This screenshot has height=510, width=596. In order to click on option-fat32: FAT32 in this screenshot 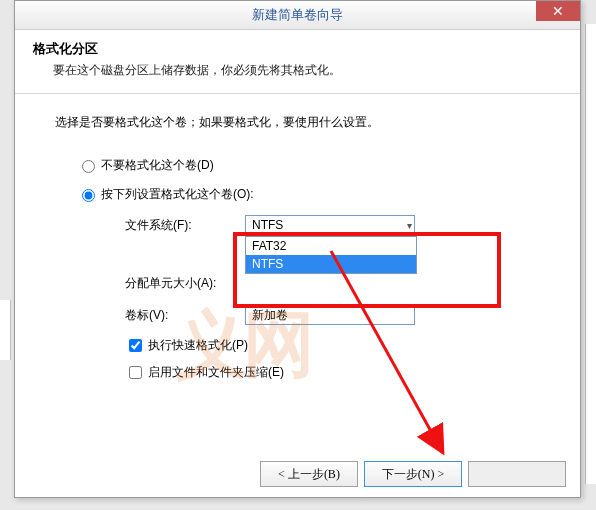, I will do `click(331, 246)`.